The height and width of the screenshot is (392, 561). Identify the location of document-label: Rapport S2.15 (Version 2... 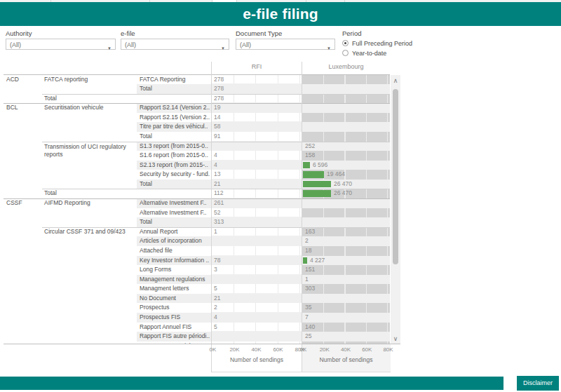
(175, 118).